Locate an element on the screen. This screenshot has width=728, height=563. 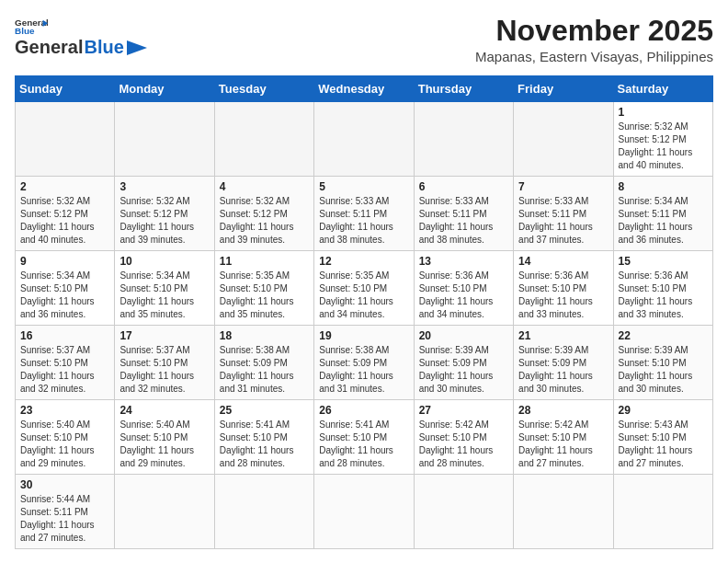
day-number: 23 is located at coordinates (64, 410).